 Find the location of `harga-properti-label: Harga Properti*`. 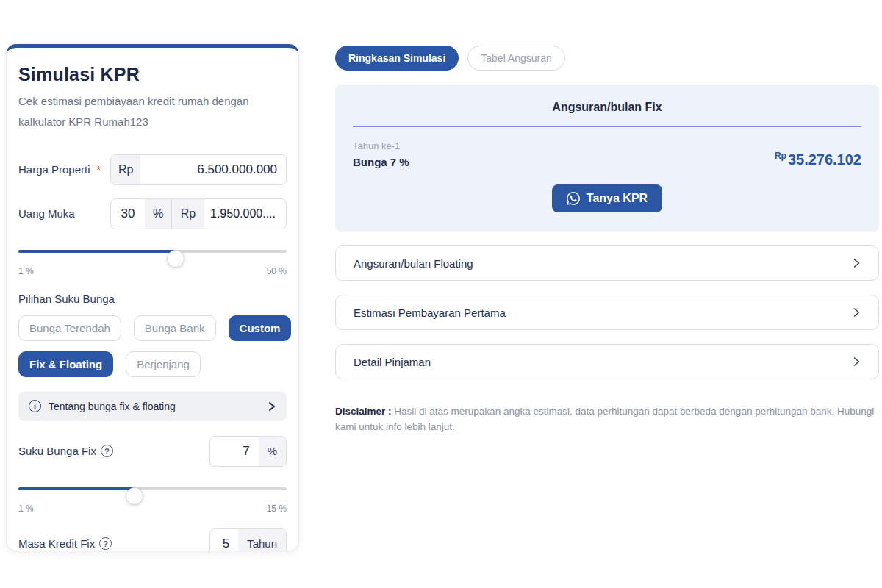

harga-properti-label: Harga Properti* is located at coordinates (60, 169).